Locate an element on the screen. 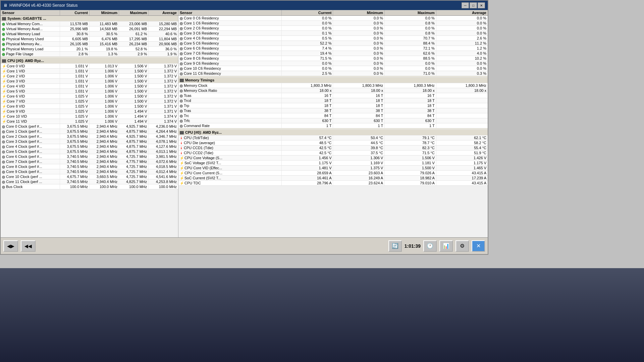 The image size is (644, 362). export-icon-btn: 🔄 is located at coordinates (395, 246).